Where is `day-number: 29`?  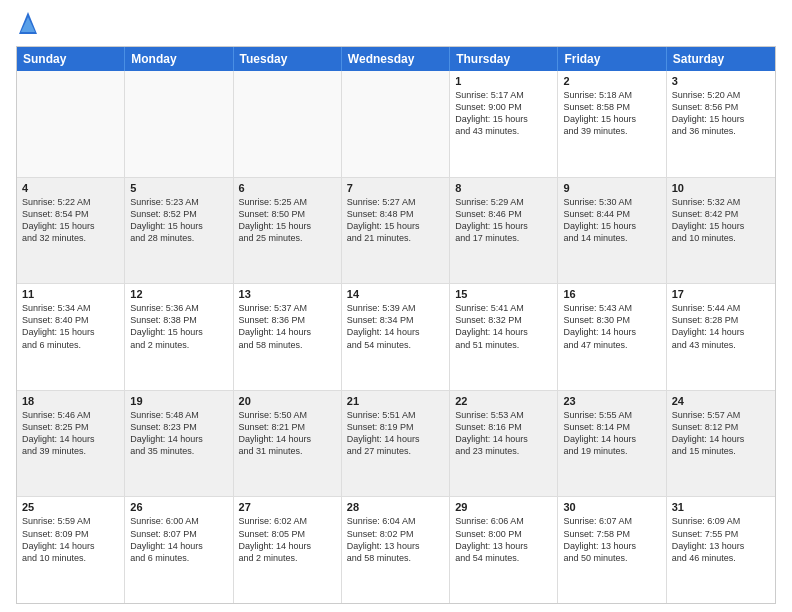 day-number: 29 is located at coordinates (504, 507).